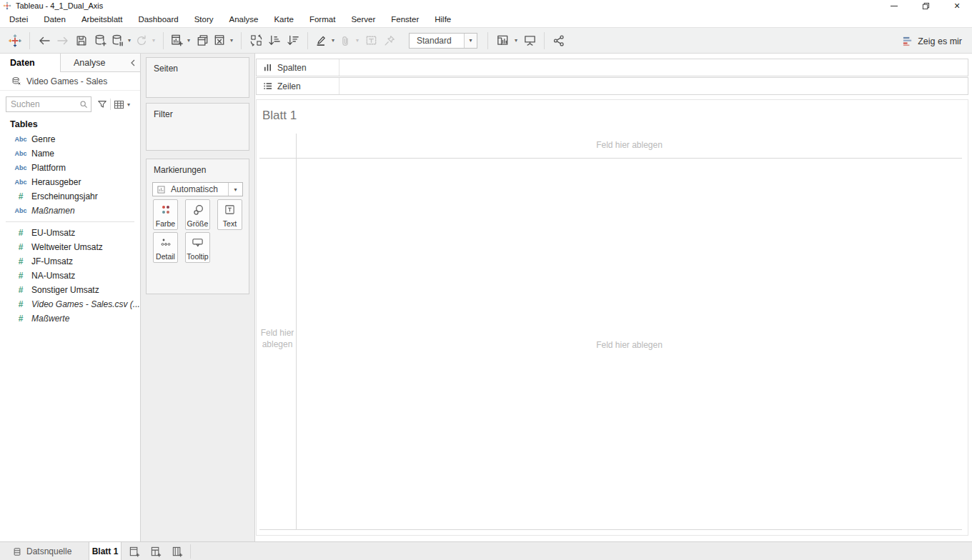 The image size is (972, 560). I want to click on detail-button: Detail, so click(166, 247).